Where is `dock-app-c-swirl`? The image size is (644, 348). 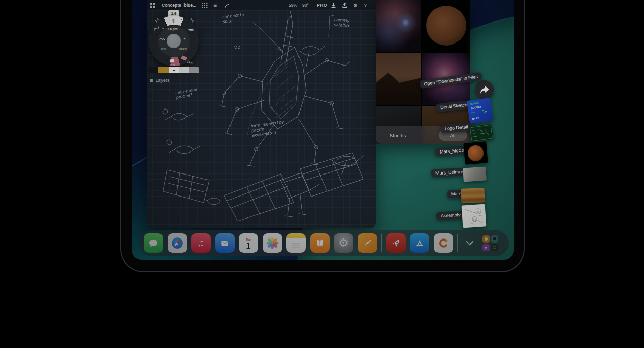 dock-app-c-swirl is located at coordinates (444, 243).